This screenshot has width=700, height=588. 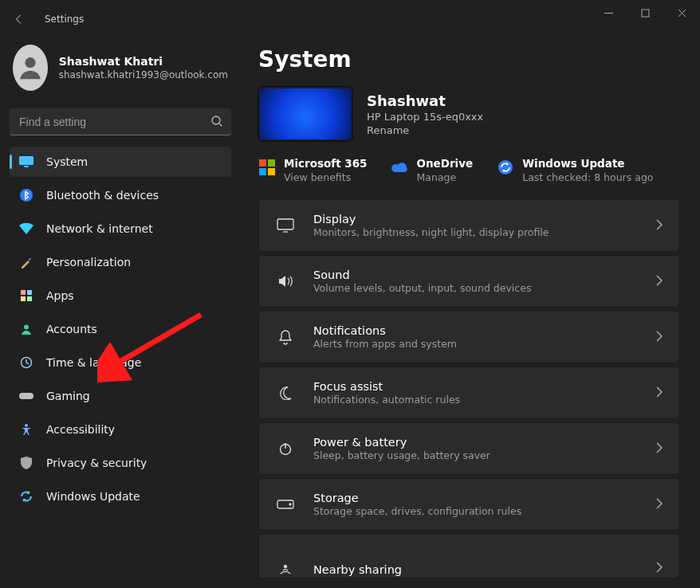 I want to click on row-title: Storage, so click(x=418, y=498).